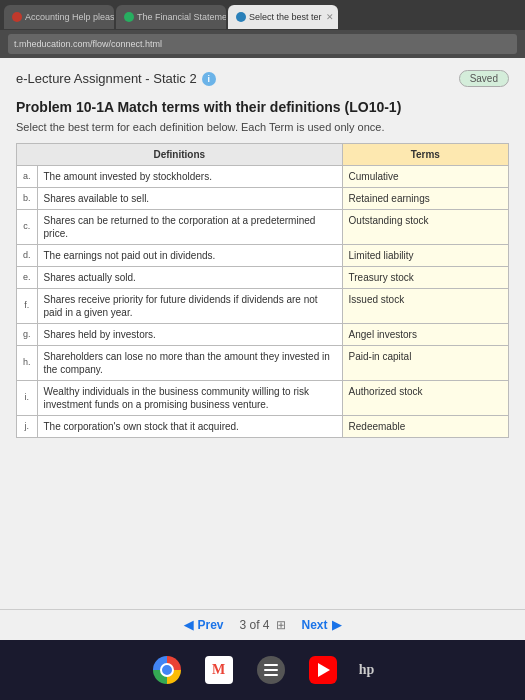 The height and width of the screenshot is (700, 525). What do you see at coordinates (167, 670) in the screenshot?
I see `chrome-icon` at bounding box center [167, 670].